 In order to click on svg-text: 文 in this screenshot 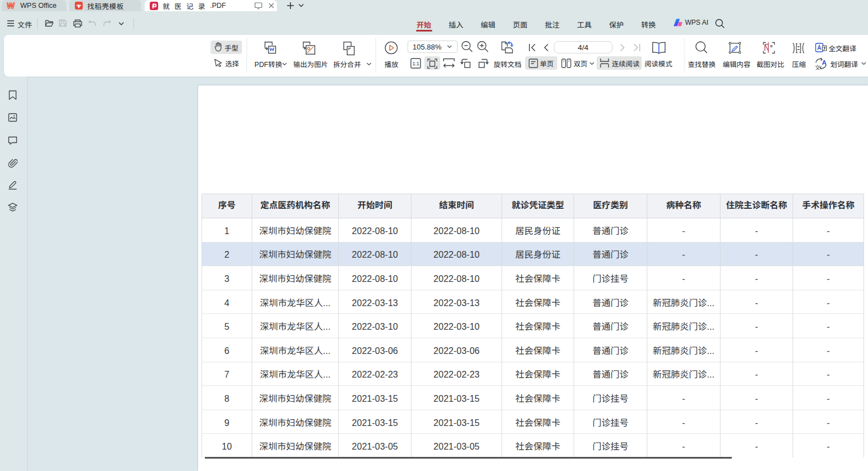, I will do `click(818, 66)`.